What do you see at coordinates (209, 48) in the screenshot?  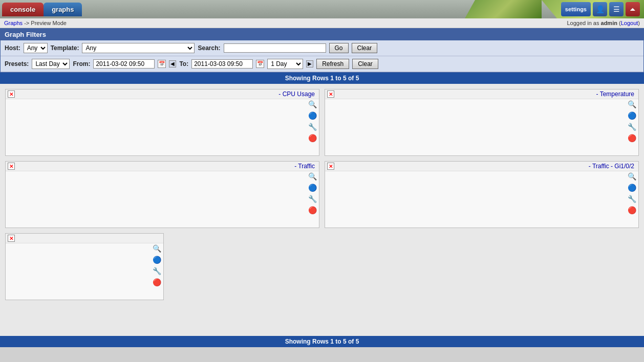 I see `search-label: Search:` at bounding box center [209, 48].